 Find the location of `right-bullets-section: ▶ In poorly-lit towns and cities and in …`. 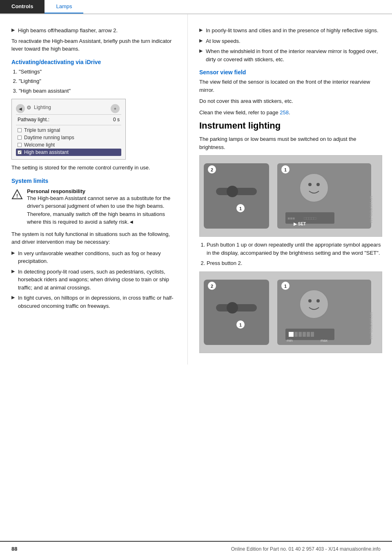

right-bullets-section: ▶ In poorly-lit towns and cities and in … is located at coordinates (291, 45).